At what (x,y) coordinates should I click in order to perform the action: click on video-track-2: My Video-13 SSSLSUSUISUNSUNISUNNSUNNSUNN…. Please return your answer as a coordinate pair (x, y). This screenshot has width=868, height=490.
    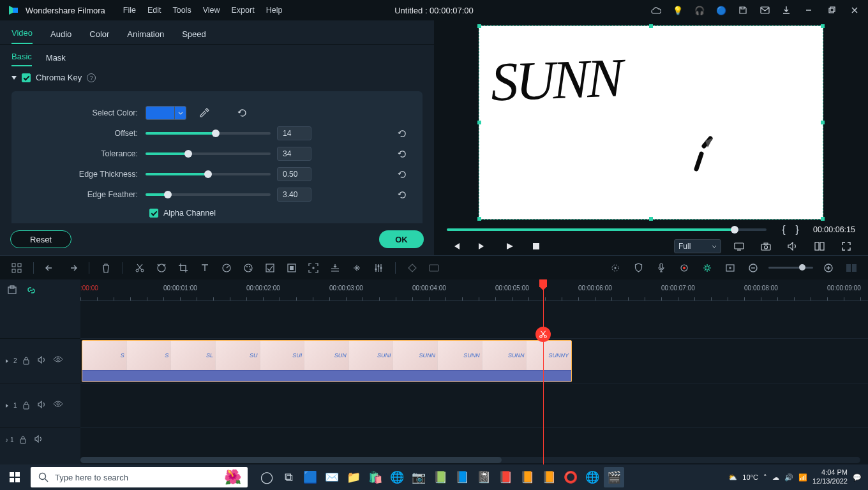
    Looking at the image, I should click on (474, 360).